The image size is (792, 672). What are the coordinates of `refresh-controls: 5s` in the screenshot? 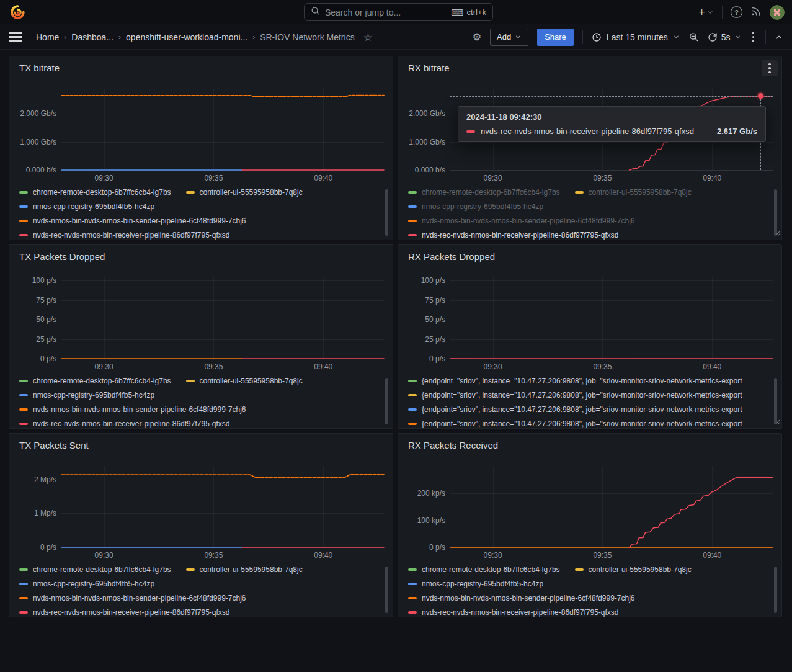 It's located at (724, 37).